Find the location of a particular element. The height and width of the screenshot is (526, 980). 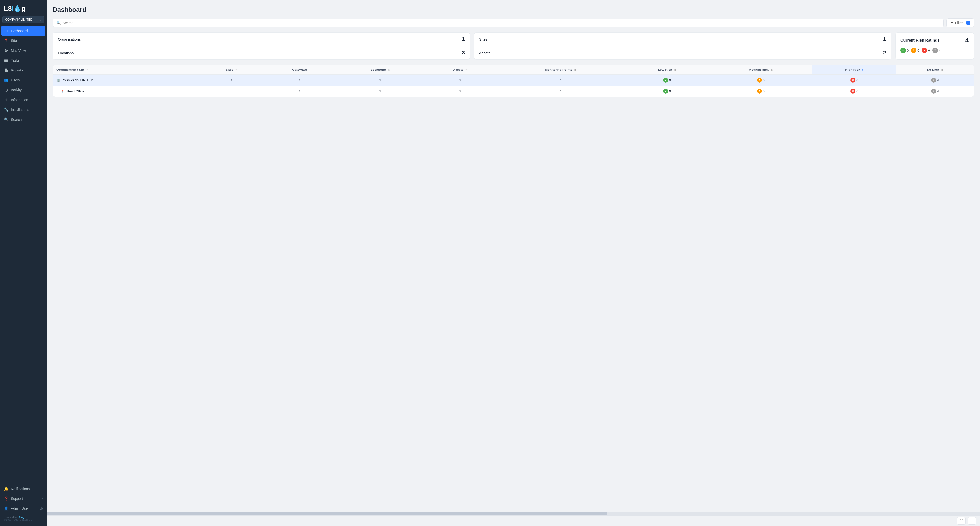

sidebar-item-search: 🔍 Search is located at coordinates (24, 120).